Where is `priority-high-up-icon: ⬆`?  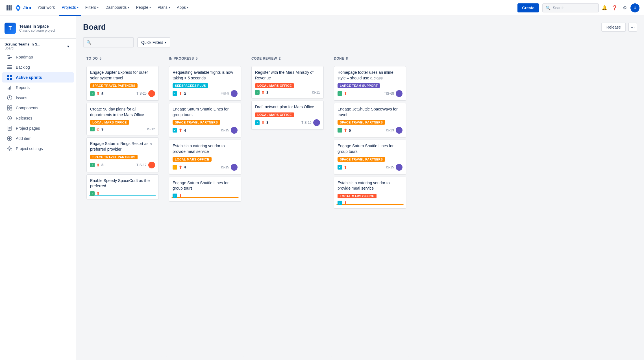
priority-high-up-icon: ⬆ is located at coordinates (345, 167).